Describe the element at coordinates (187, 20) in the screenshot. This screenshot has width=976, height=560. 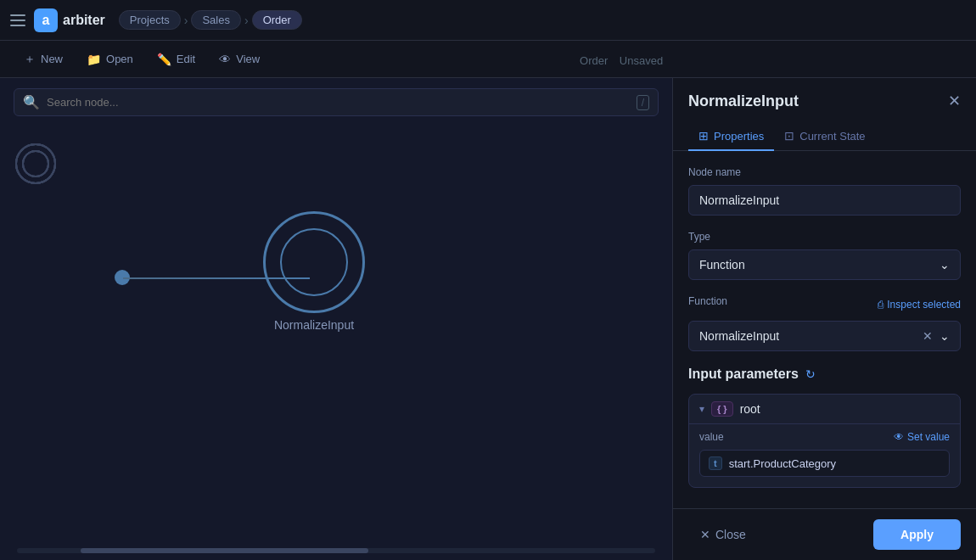
I see `breadcrumb-sep-1: ›` at that location.